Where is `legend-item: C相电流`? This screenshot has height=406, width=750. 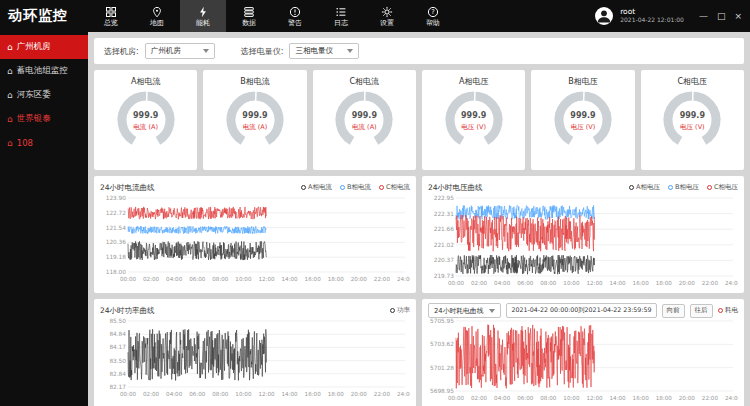
legend-item: C相电流 is located at coordinates (394, 188).